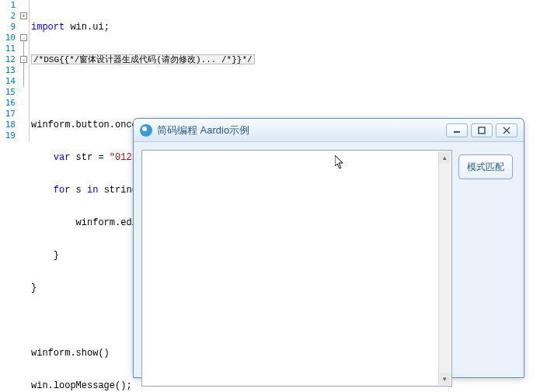 The image size is (540, 392). Describe the element at coordinates (9, 71) in the screenshot. I see `line-gutter: 1 2 9 10 11 12 13 14 15 16 17 18 19` at that location.